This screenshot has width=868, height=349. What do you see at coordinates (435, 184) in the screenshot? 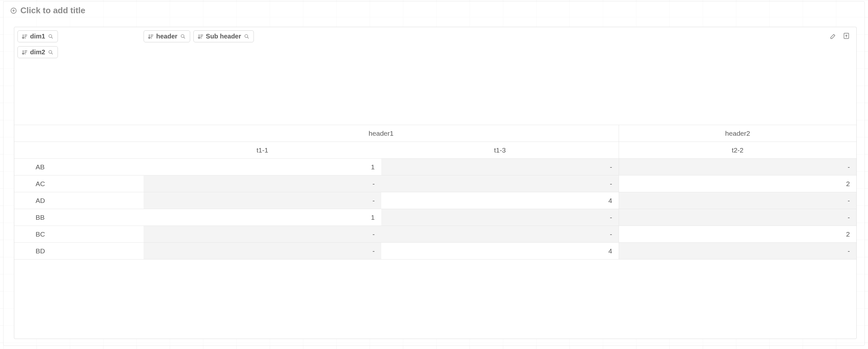
I see `table-row: AC--2` at bounding box center [435, 184].